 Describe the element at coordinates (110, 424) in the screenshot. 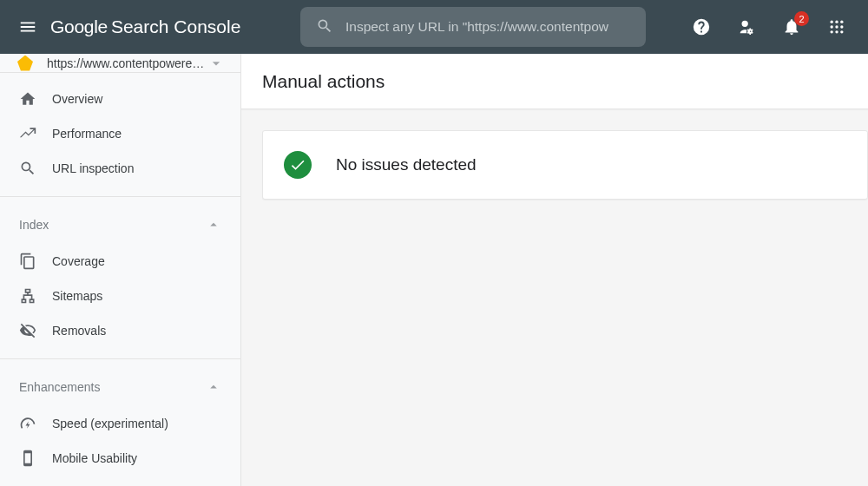

I see `sidebar-item-label: Speed (experimental)` at that location.